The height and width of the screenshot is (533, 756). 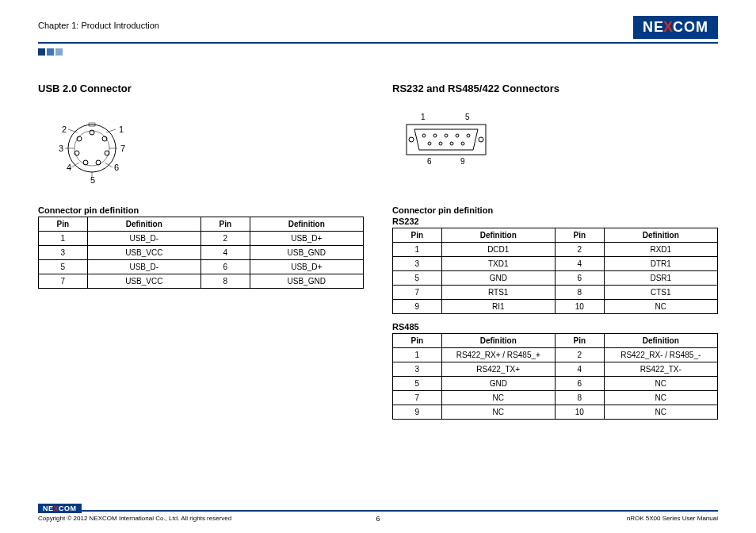 I want to click on table-cell: GND, so click(x=498, y=278).